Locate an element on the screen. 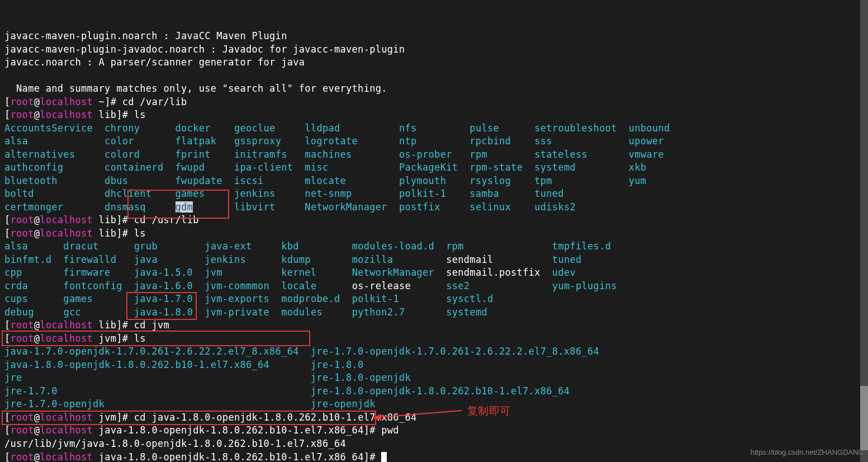 This screenshot has width=868, height=462. watermark: https://blog.csdn.net/ZHANGDANC is located at coordinates (807, 452).